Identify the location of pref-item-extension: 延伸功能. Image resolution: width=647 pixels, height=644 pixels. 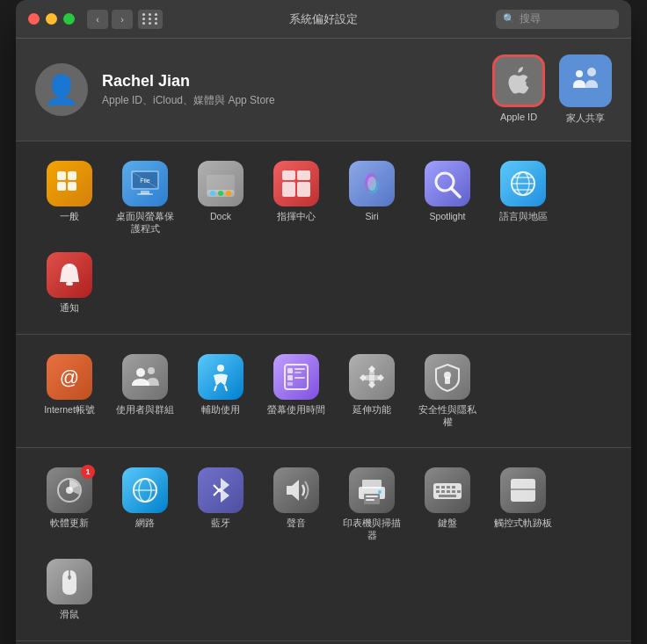
(372, 391).